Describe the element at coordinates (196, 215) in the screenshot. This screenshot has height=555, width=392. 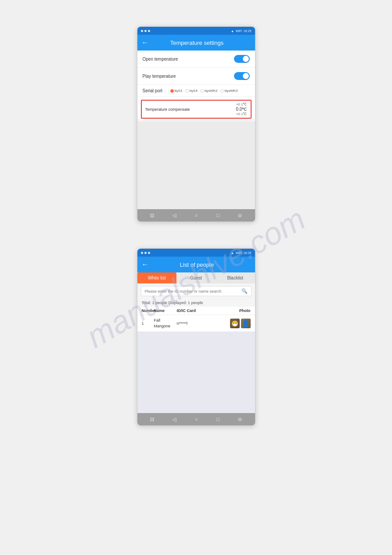
I see `bottom-nav-1: ⊡ ◁ ○ □ ⊙` at that location.